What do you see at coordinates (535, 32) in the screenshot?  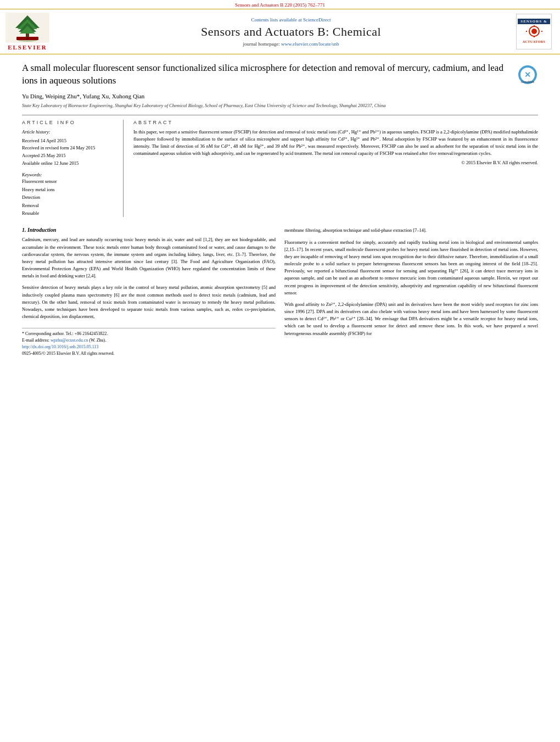 I see `sensors-logo-section: SENSORS & ACTUATORS` at bounding box center [535, 32].